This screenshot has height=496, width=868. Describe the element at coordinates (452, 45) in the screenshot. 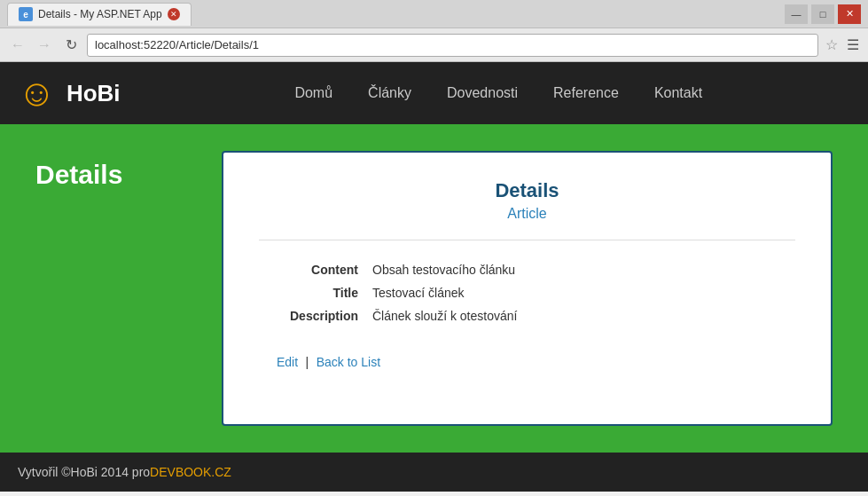

I see `address-input` at that location.